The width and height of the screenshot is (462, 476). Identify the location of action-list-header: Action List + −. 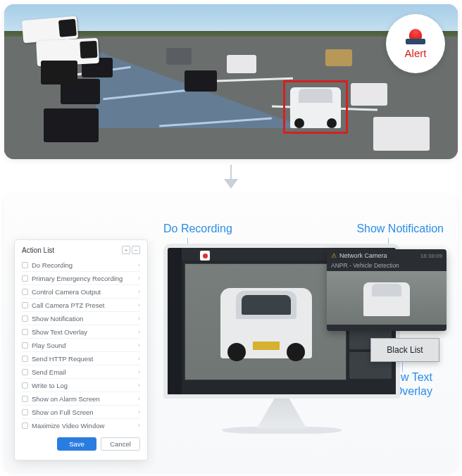
(81, 250).